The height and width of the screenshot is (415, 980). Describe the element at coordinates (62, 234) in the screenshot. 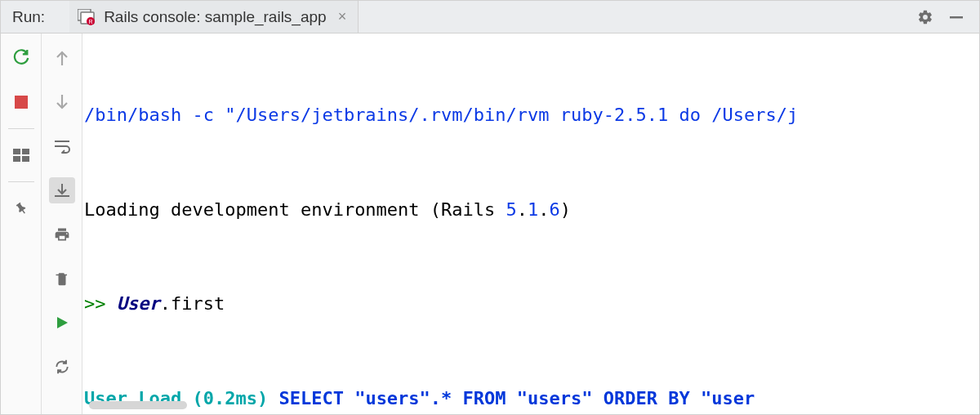

I see `print-button` at that location.